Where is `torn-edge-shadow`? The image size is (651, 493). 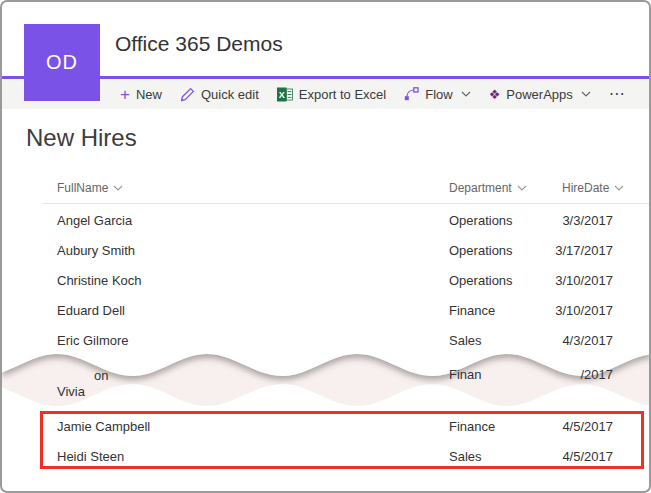 torn-edge-shadow is located at coordinates (326, 385).